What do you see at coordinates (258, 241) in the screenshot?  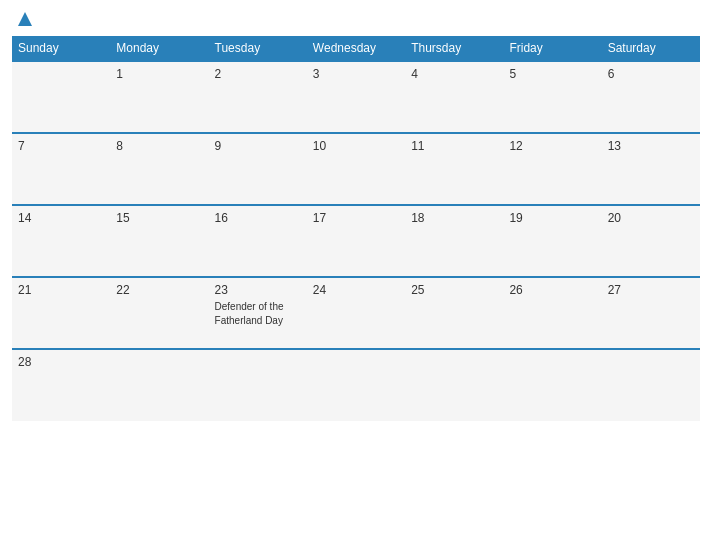 I see `calendar-day-cell: 16` at bounding box center [258, 241].